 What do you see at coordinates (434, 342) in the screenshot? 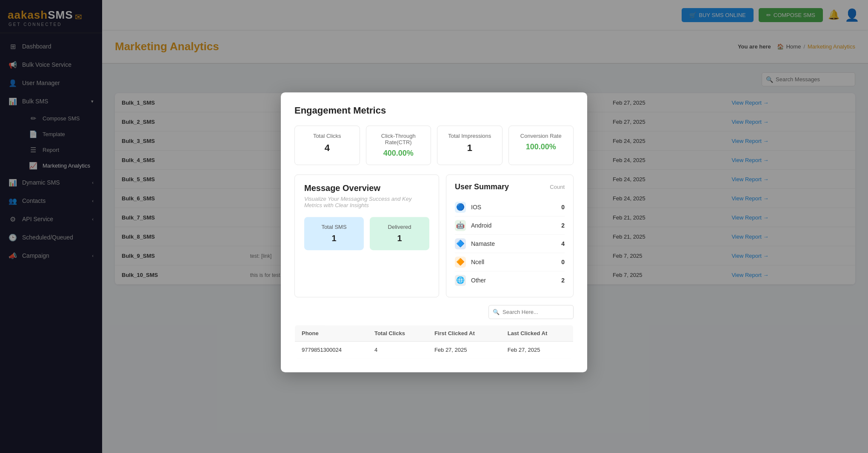
I see `modal-detail-table: Phone Total Clicks First Clicked At Last…` at bounding box center [434, 342].